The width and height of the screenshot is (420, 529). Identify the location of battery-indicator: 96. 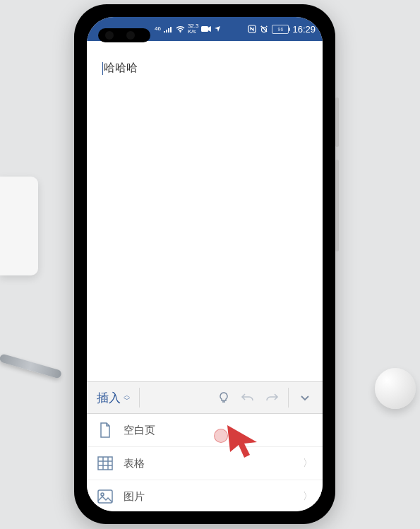
(280, 30).